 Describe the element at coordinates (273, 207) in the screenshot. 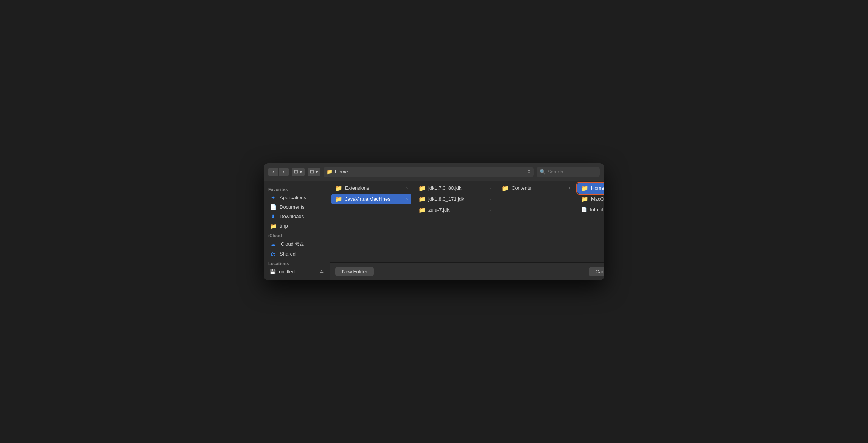

I see `documents-icon: 📄` at that location.